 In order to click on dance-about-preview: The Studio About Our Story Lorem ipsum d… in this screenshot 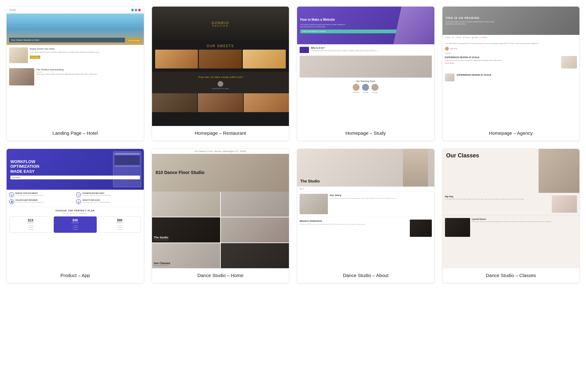, I will do `click(366, 209)`.